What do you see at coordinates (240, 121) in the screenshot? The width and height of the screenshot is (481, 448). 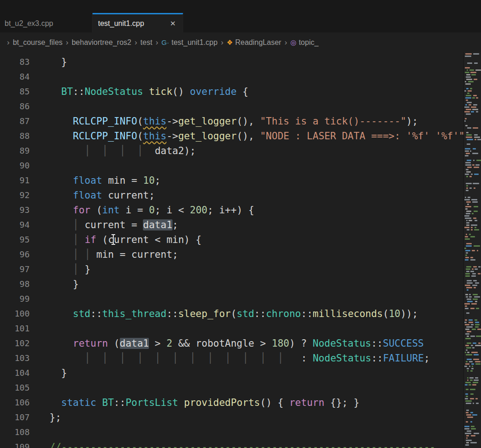 I see `code-line: 87 RCLCPP_INFO(this->get_logger(), "This…` at bounding box center [240, 121].